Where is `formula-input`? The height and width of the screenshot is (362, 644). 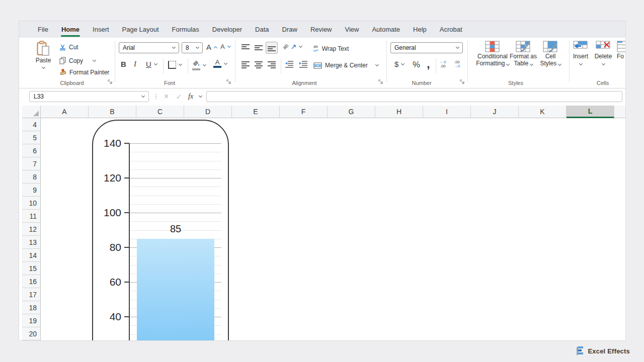
formula-input is located at coordinates (415, 97).